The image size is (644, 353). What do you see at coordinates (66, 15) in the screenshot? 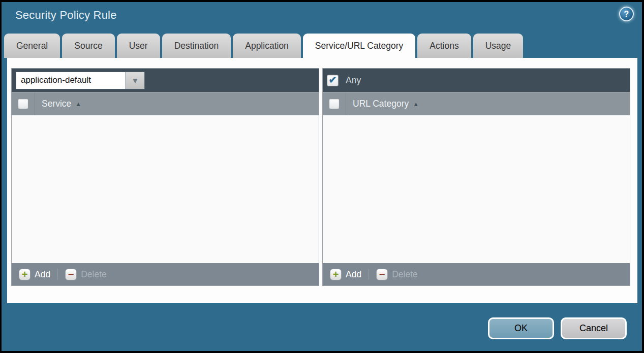
I see `dialog-title: Security Policy Rule` at bounding box center [66, 15].